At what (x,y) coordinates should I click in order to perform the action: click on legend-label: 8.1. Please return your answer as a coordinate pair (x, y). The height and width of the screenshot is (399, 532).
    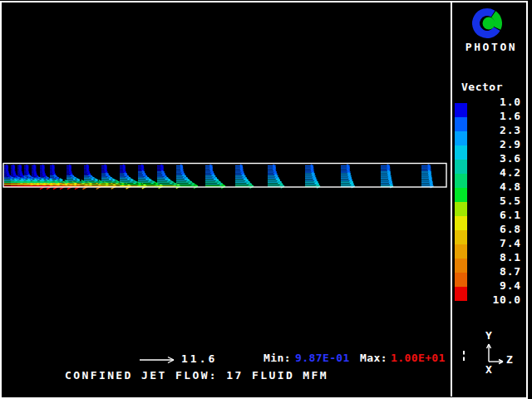
    Looking at the image, I should click on (494, 258).